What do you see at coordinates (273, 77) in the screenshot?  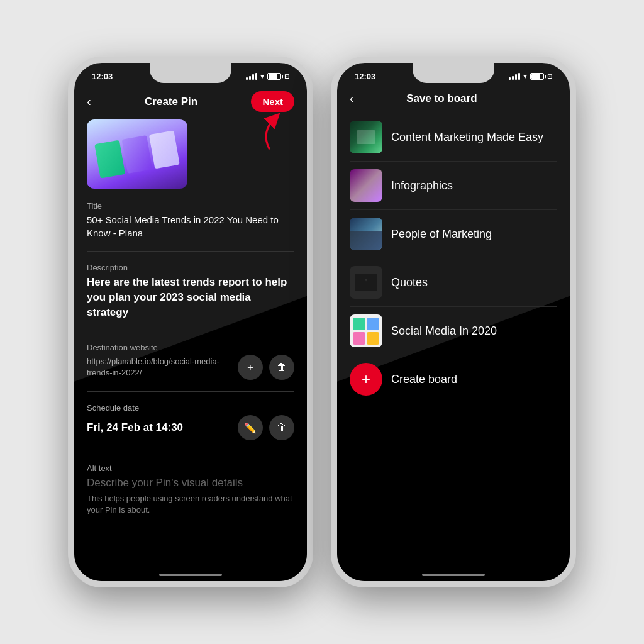 I see `battery-fill` at bounding box center [273, 77].